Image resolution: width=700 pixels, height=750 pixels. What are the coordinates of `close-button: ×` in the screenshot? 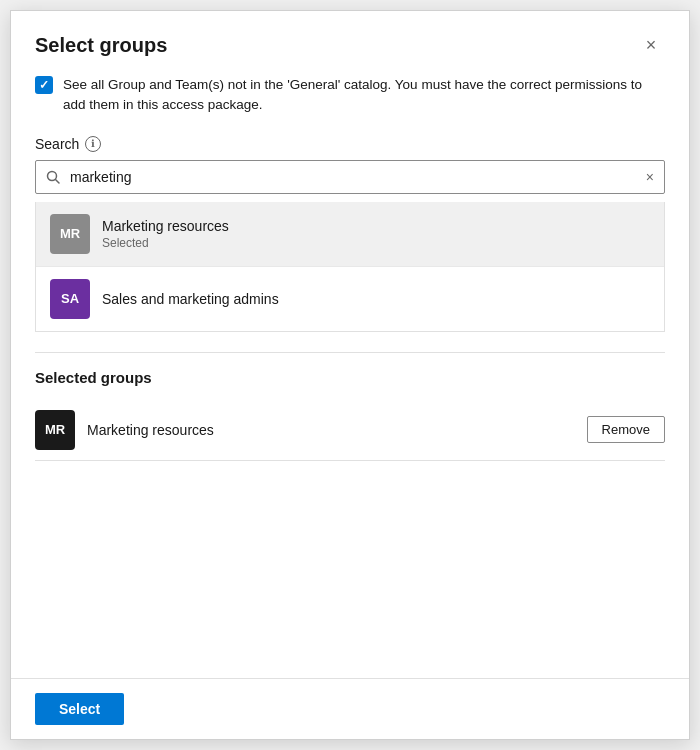 It's located at (651, 45).